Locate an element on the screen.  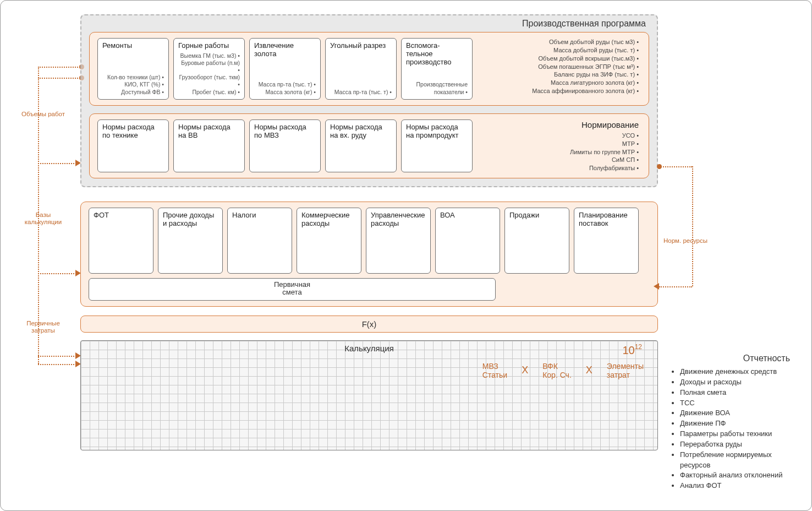
aux-item: УСО is located at coordinates (604, 135).